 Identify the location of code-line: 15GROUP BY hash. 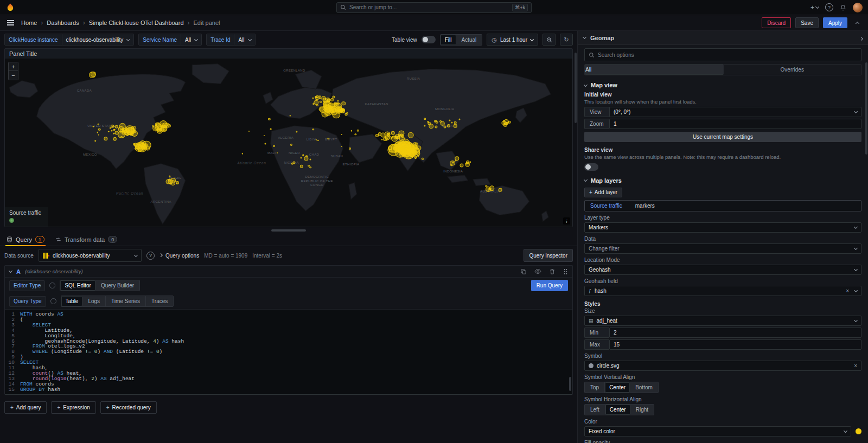
(289, 390).